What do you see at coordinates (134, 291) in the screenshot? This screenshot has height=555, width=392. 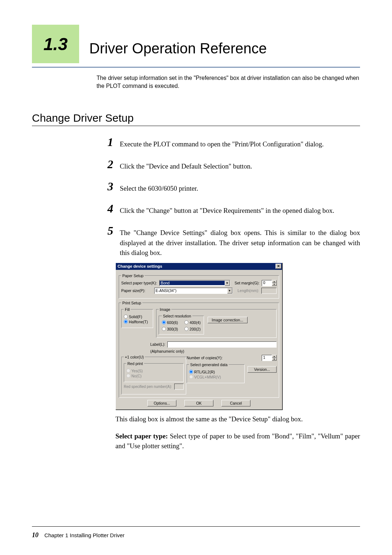 I see `paper-size-label: Paper size(P):` at bounding box center [134, 291].